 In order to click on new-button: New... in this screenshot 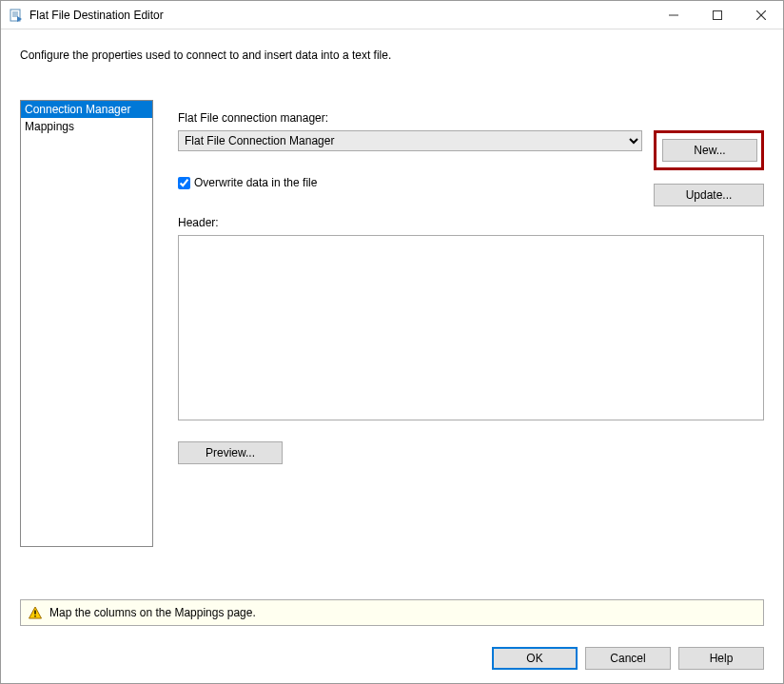, I will do `click(710, 150)`.